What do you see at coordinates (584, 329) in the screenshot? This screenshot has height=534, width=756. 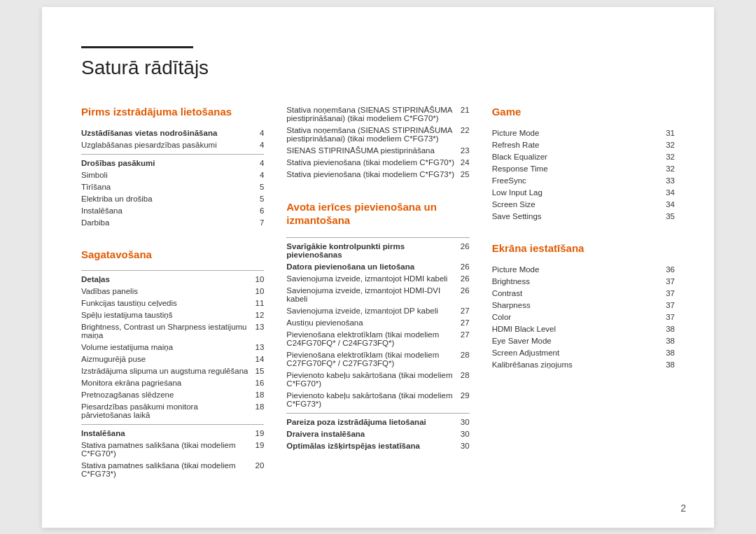 I see `toc-item: HDMI Black Level 38` at bounding box center [584, 329].